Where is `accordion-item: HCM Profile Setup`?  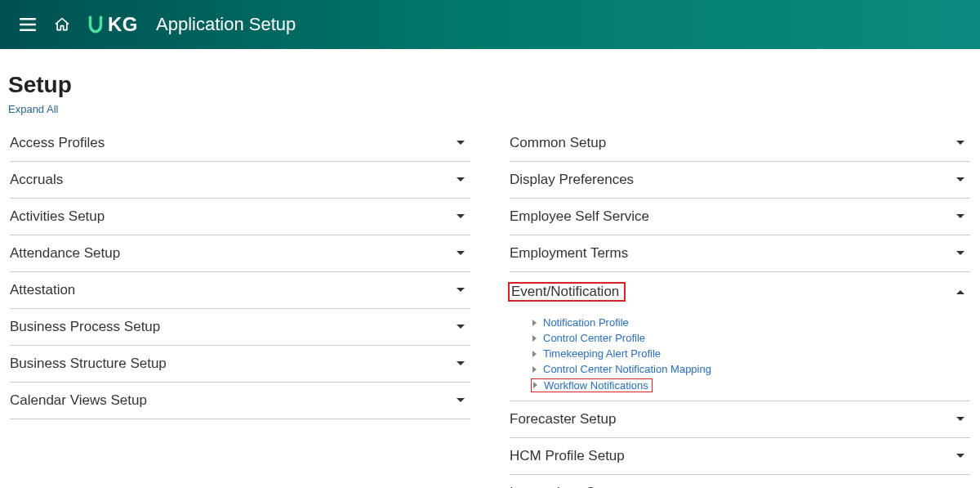
accordion-item: HCM Profile Setup is located at coordinates (740, 456).